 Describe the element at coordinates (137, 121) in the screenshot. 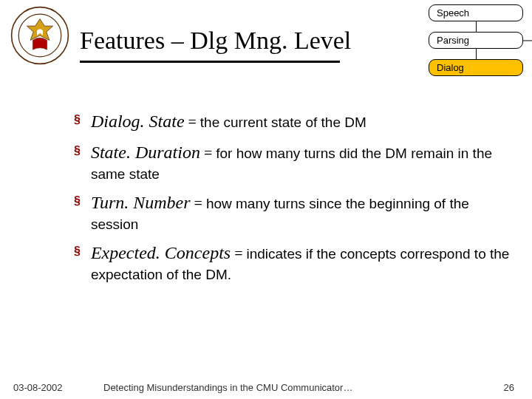

I see `feature-term: Dialog. State` at that location.